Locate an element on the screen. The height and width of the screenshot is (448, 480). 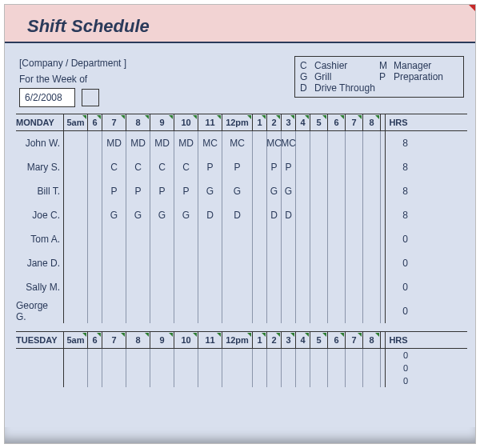
shift-cell: D is located at coordinates (289, 215).